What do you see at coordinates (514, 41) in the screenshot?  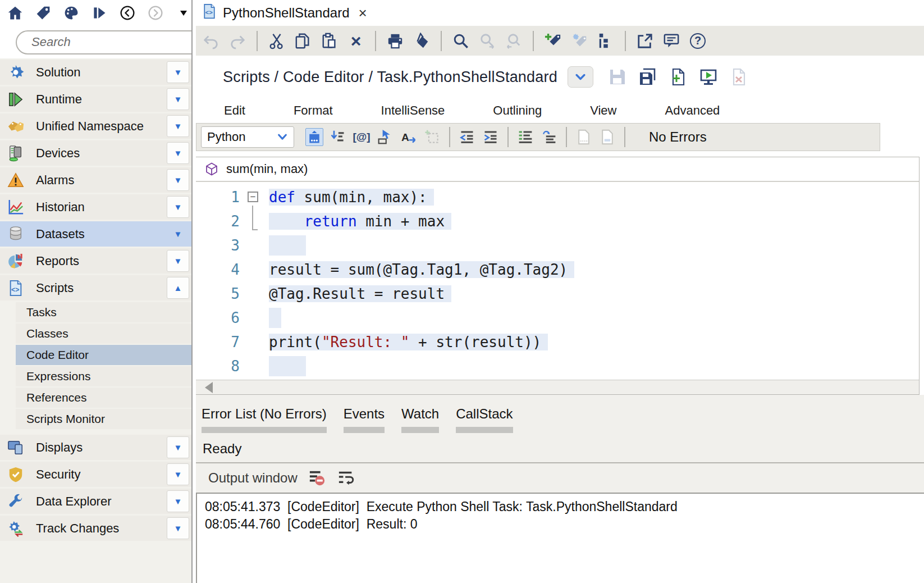 I see `find-previous-icon` at bounding box center [514, 41].